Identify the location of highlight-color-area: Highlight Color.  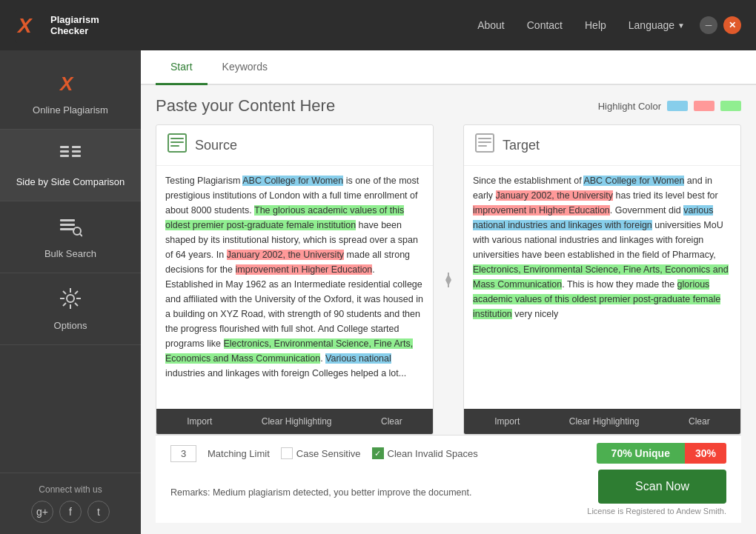
(670, 107).